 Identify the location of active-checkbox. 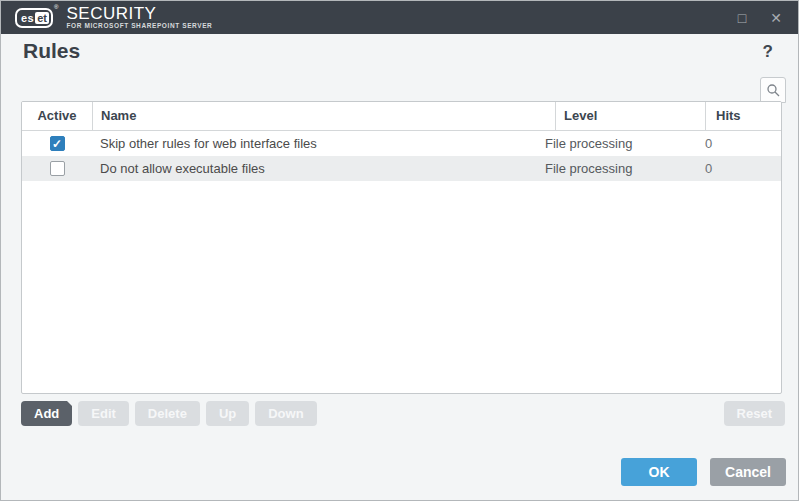
(58, 168).